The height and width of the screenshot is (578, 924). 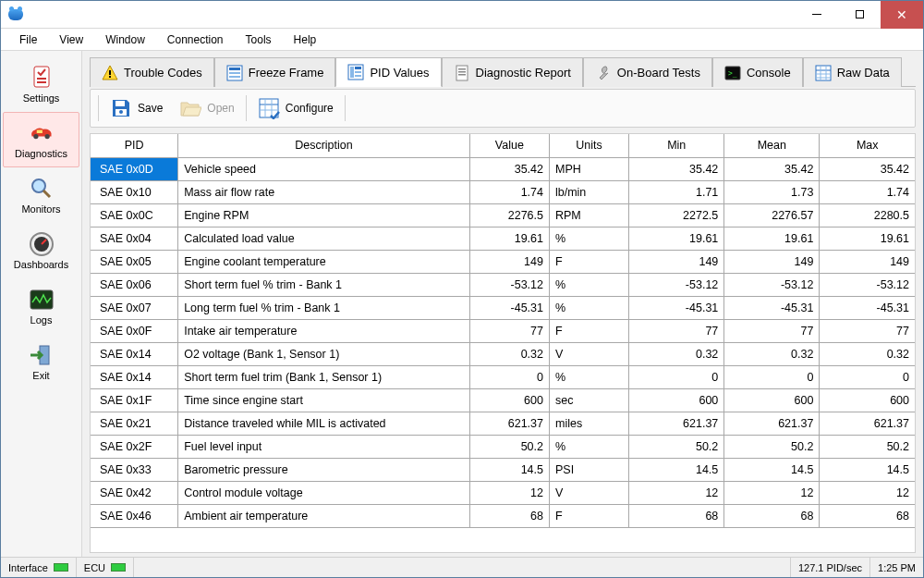 What do you see at coordinates (758, 72) in the screenshot?
I see `tab-console: >_ Console` at bounding box center [758, 72].